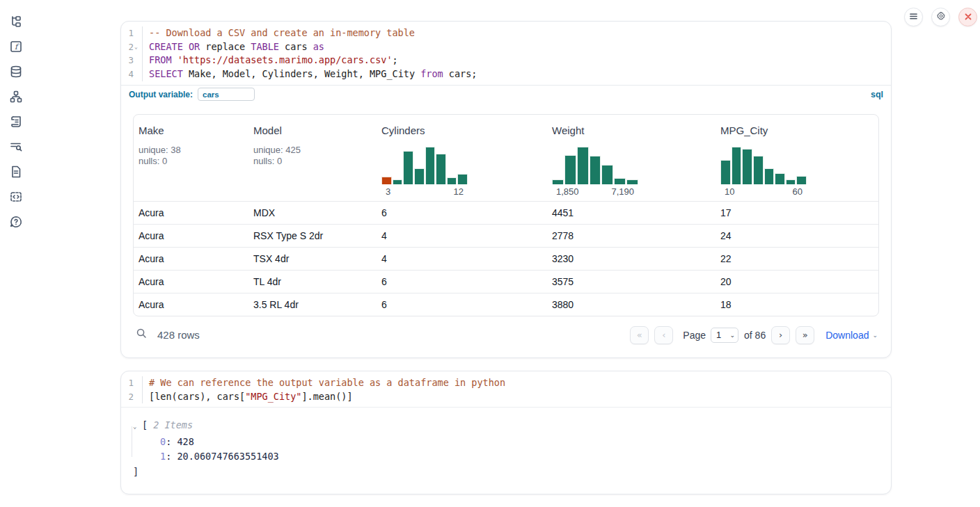 Image resolution: width=980 pixels, height=507 pixels. Describe the element at coordinates (506, 74) in the screenshot. I see `code-line: 4SELECT Make, Model, Cylinders, Weight, …` at that location.